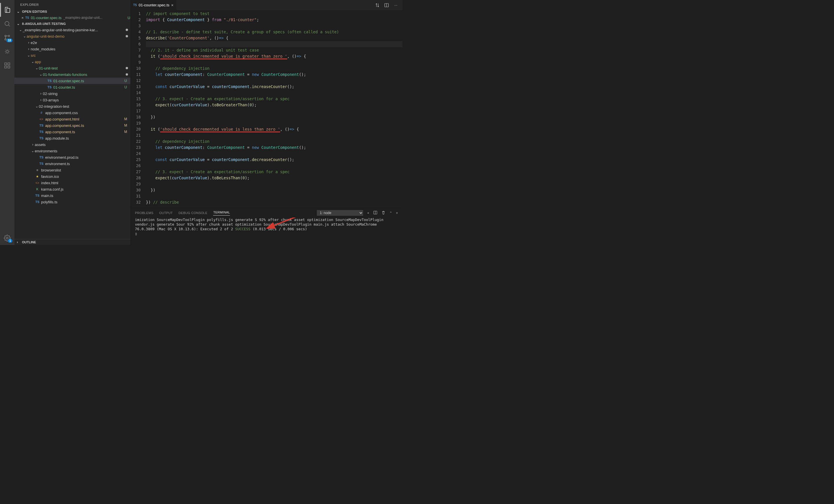 Image resolution: width=834 pixels, height=504 pixels. Describe the element at coordinates (84, 74) in the screenshot. I see `item-label: 01-fundamentals-functions` at that location.